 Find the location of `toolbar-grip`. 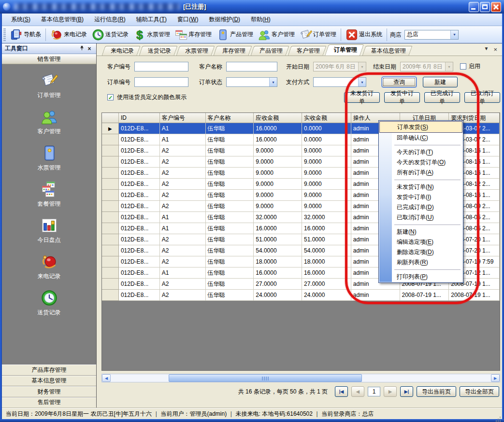

toolbar-grip is located at coordinates (5, 35).